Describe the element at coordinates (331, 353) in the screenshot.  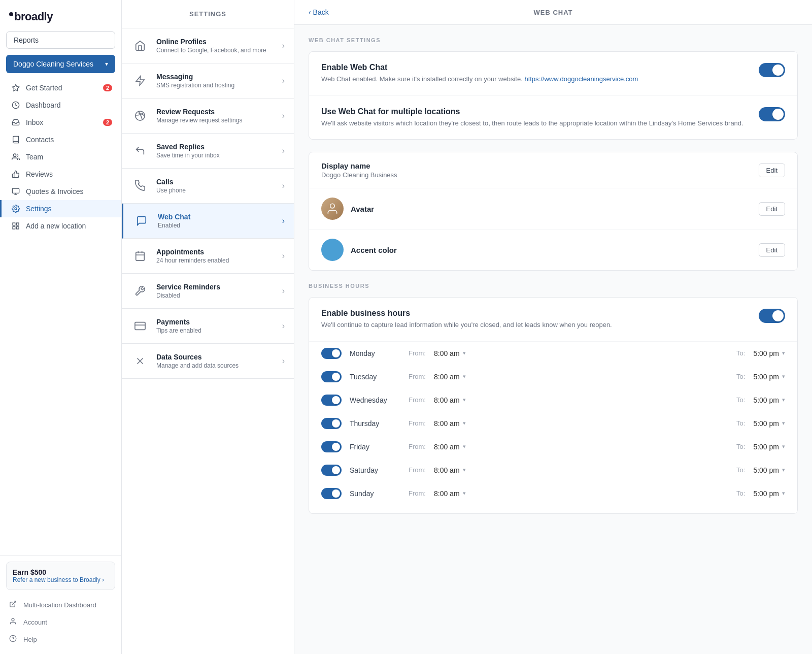
I see `monday-toggle` at that location.